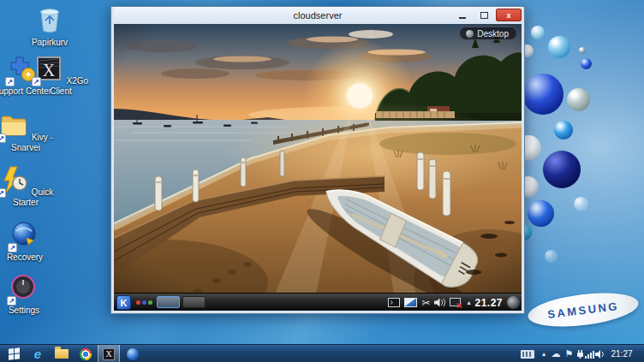 This screenshot has width=644, height=362. I want to click on remote-system-tray: ✂ ▴ 21.27, so click(454, 302).